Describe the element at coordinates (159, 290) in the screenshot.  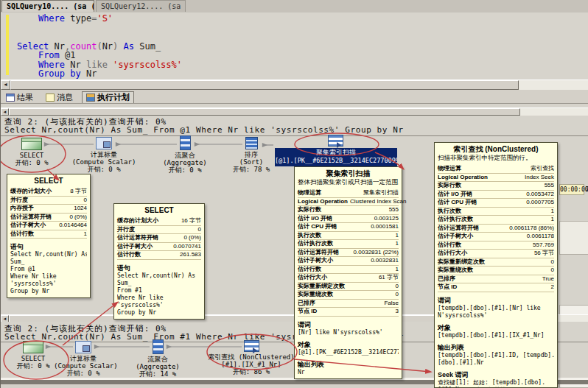
I see `tooltip-sections: 语句Select Nr,count(Nr) AsSum_From #1Where…` at that location.